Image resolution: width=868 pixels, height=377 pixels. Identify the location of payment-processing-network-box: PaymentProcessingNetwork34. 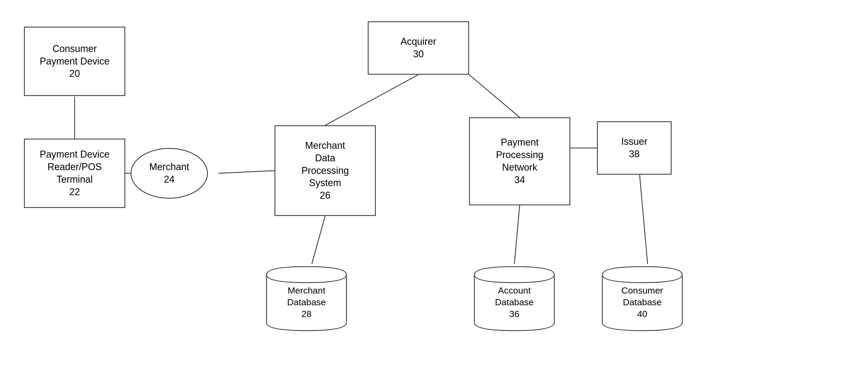
(520, 161).